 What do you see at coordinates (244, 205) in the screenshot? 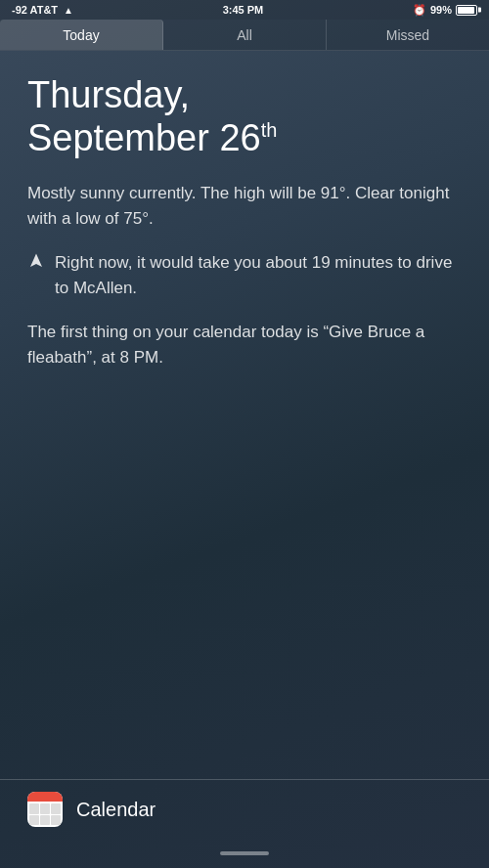
I see `weather-text: Mostly sunny currently. The high will be…` at bounding box center [244, 205].